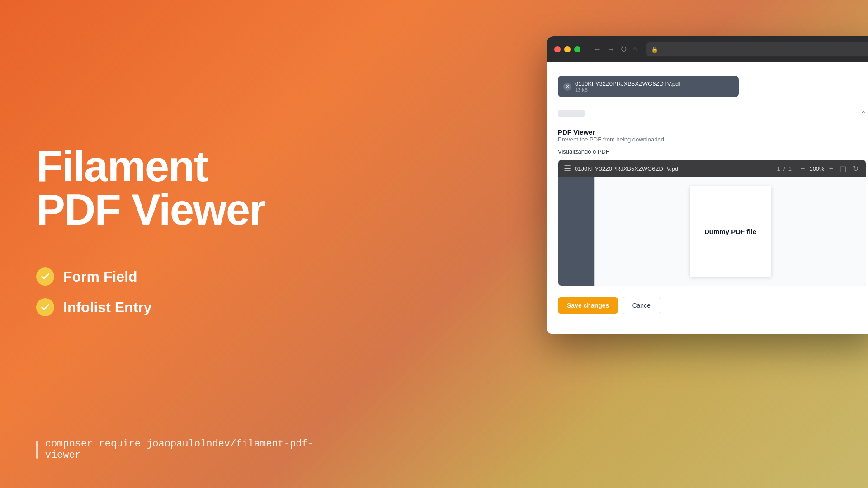 This screenshot has height=488, width=868. I want to click on pdf-page: Dummy PDF file, so click(731, 231).